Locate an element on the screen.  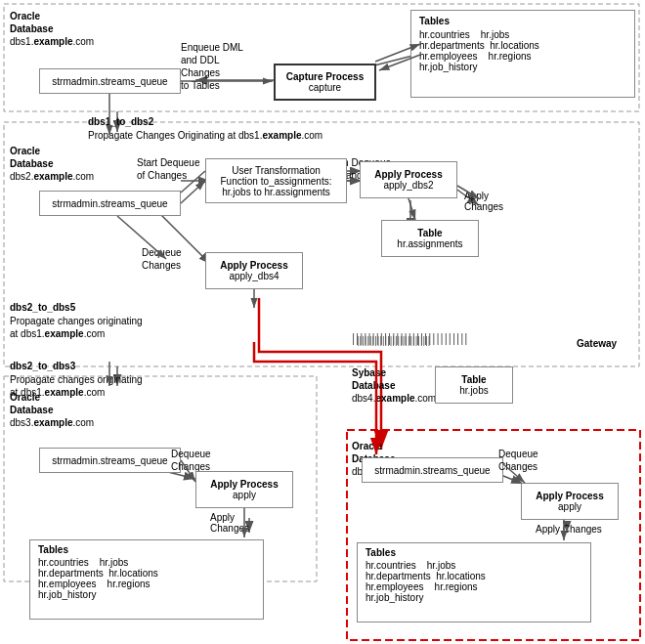
dbs4-table-box: Tablehr.jobs is located at coordinates (474, 385).